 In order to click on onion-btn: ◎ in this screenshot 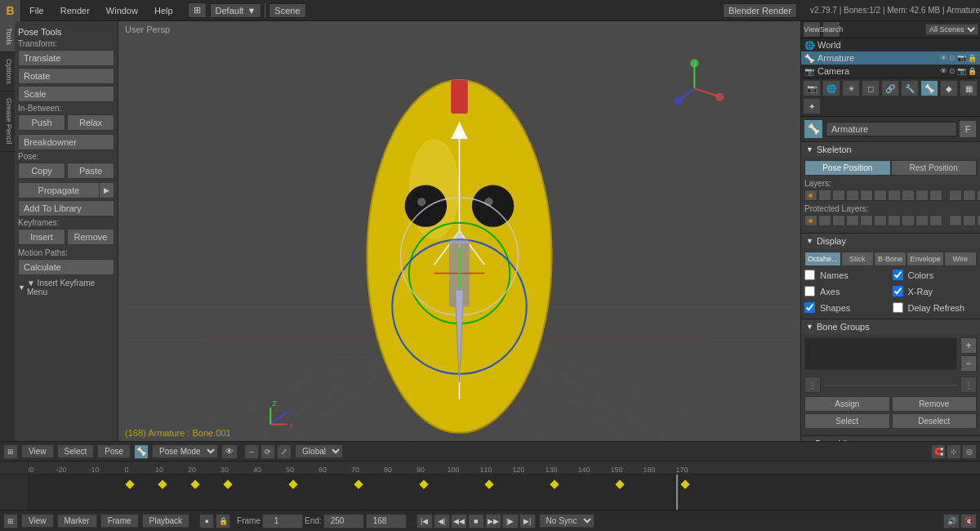, I will do `click(969, 452)`.